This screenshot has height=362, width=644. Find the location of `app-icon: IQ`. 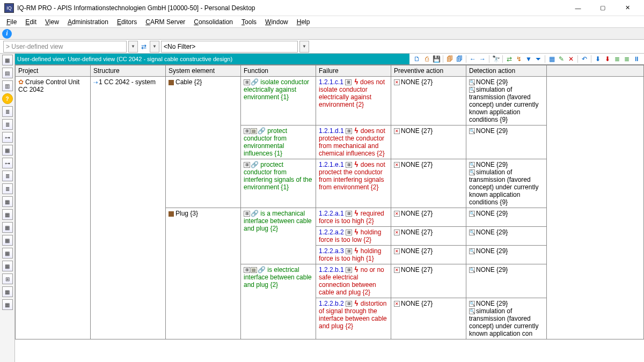

app-icon: IQ is located at coordinates (9, 8).